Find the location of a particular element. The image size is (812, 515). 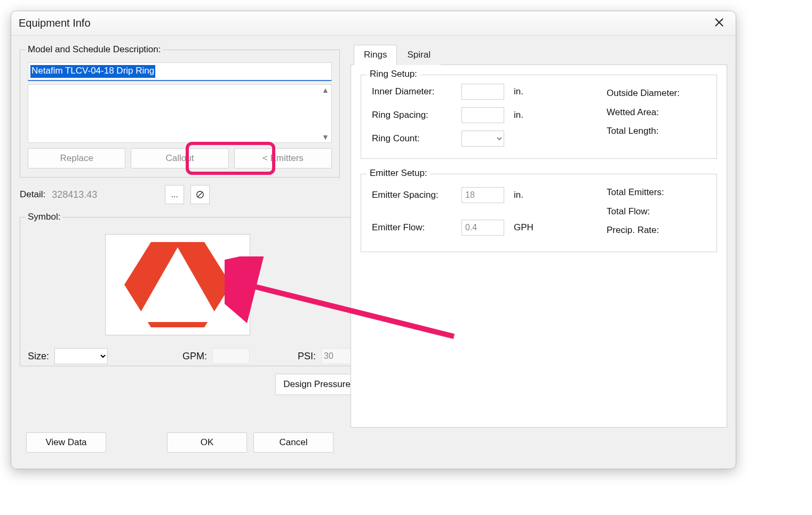

listbox-scrollbar: ▲ ▼ is located at coordinates (325, 114).